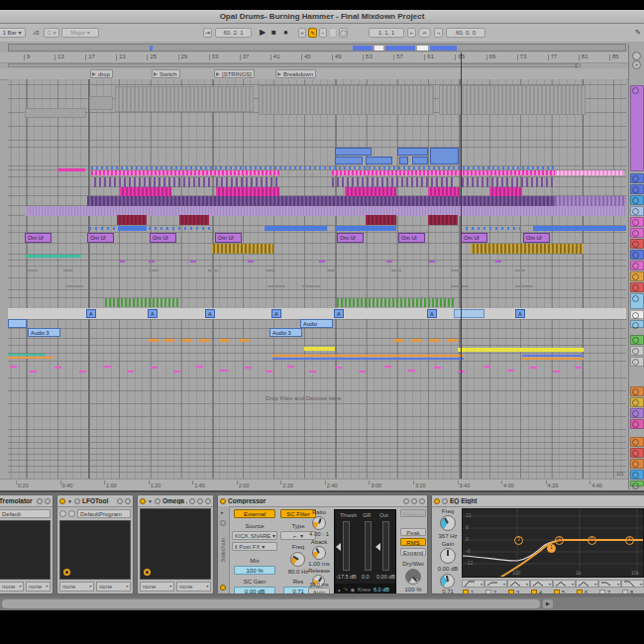  Describe the element at coordinates (636, 65) in the screenshot. I see `add-track-icon: +` at that location.